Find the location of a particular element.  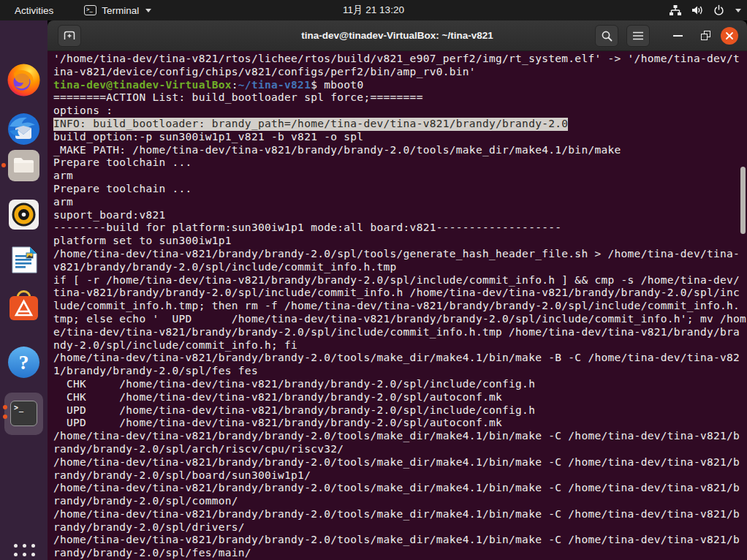

rhythmbox-icon is located at coordinates (23, 215).